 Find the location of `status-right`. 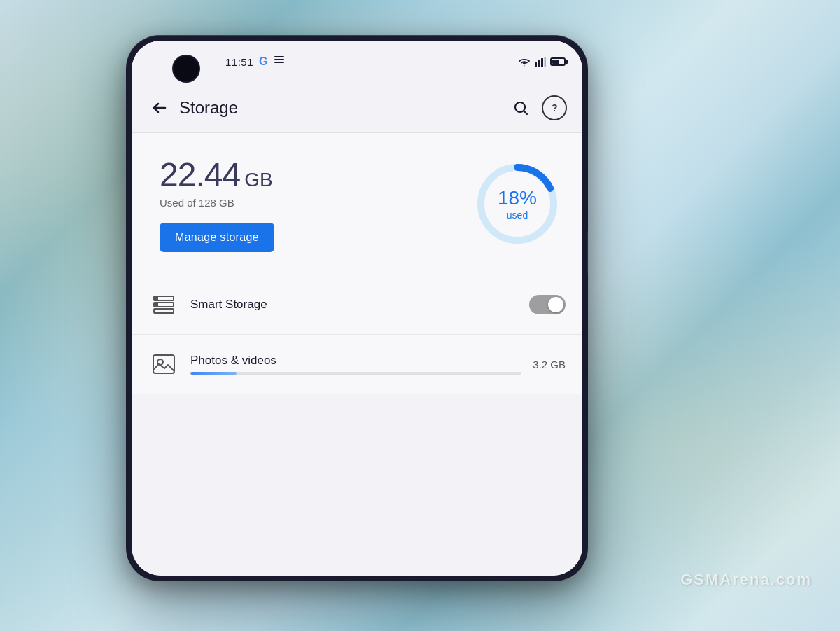

status-right is located at coordinates (542, 62).